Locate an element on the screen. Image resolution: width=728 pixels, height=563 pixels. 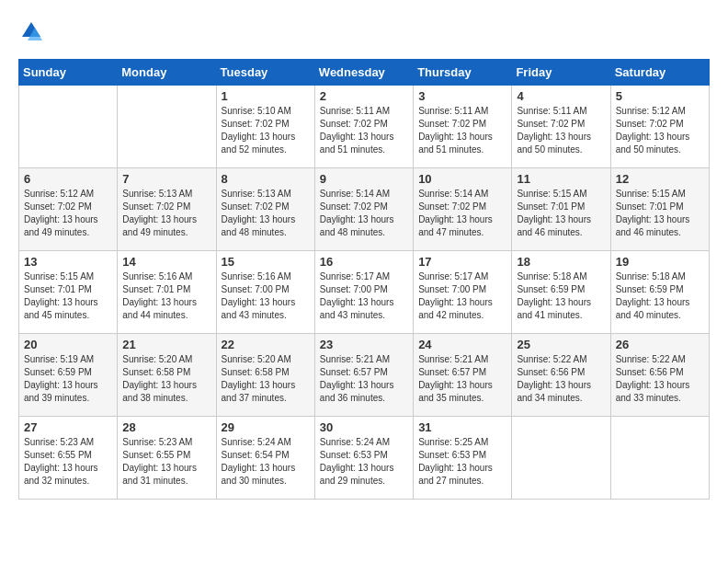
day-number: 31 is located at coordinates (462, 427).